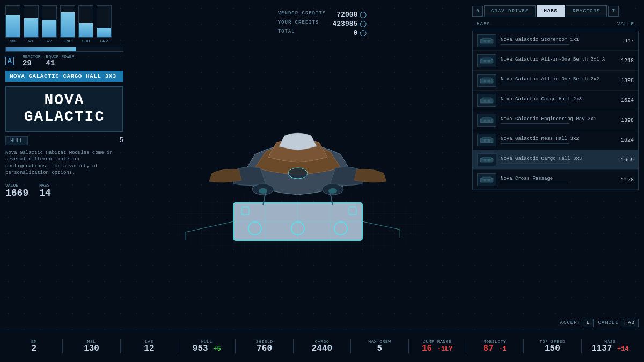 The width and height of the screenshot is (644, 362). I want to click on list-item: Nova Galactic Cargo Hall 2x3 1624, so click(555, 101).